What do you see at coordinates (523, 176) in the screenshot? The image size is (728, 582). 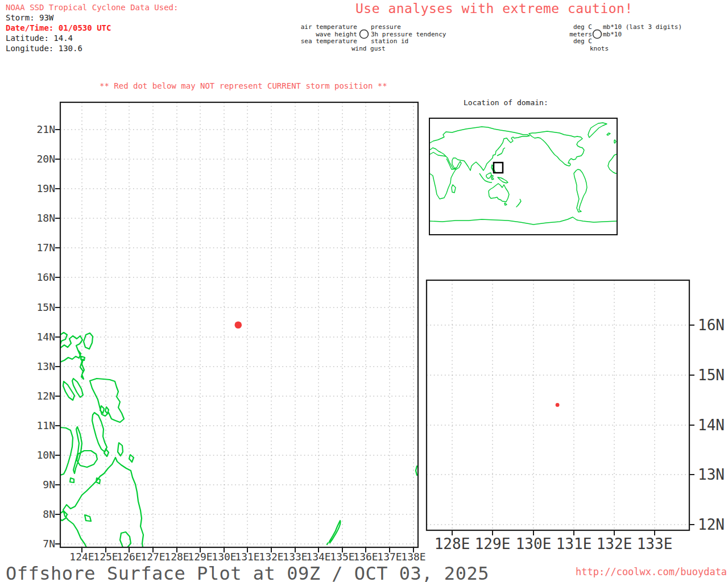 I see `world-inset-map` at bounding box center [523, 176].